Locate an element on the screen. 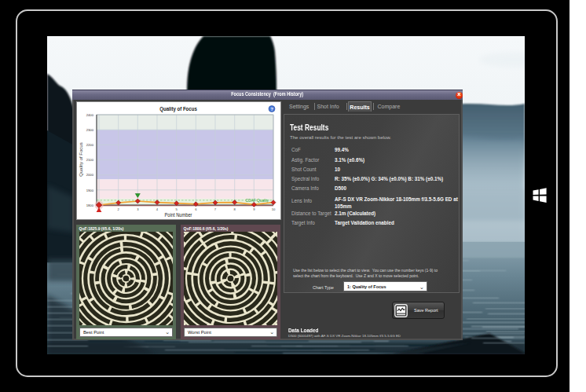  svg-text: 2000 is located at coordinates (90, 174).